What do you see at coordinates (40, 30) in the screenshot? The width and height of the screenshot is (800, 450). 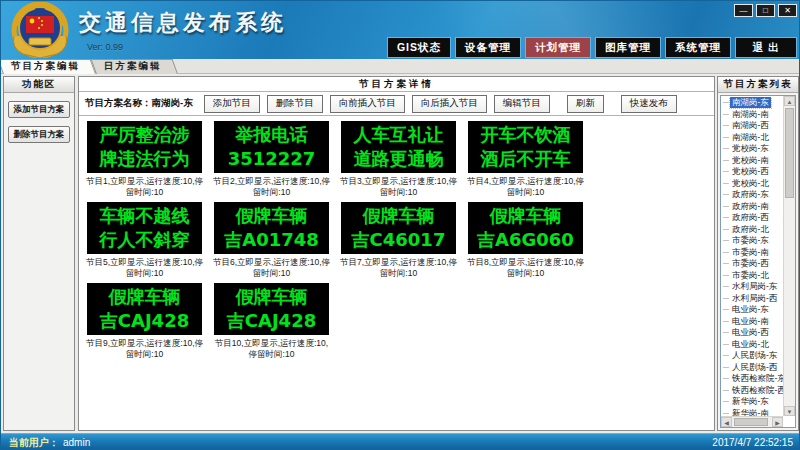 I see `police-badge-logo` at bounding box center [40, 30].